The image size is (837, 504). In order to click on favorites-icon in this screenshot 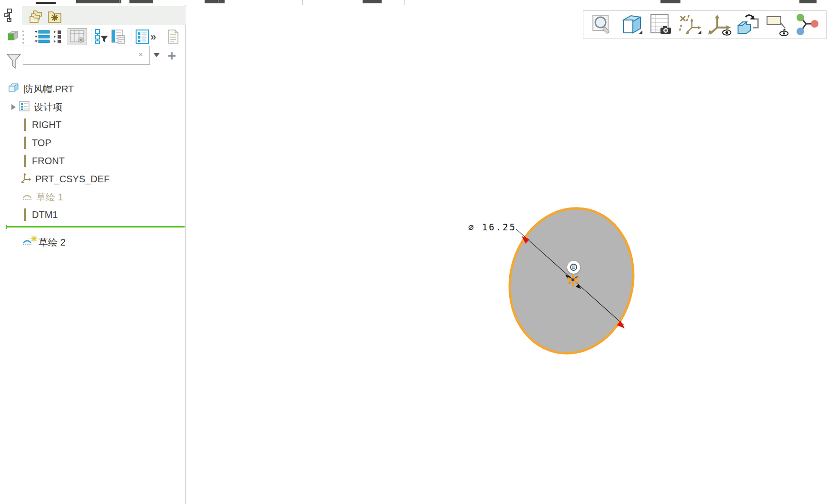, I will do `click(55, 18)`.